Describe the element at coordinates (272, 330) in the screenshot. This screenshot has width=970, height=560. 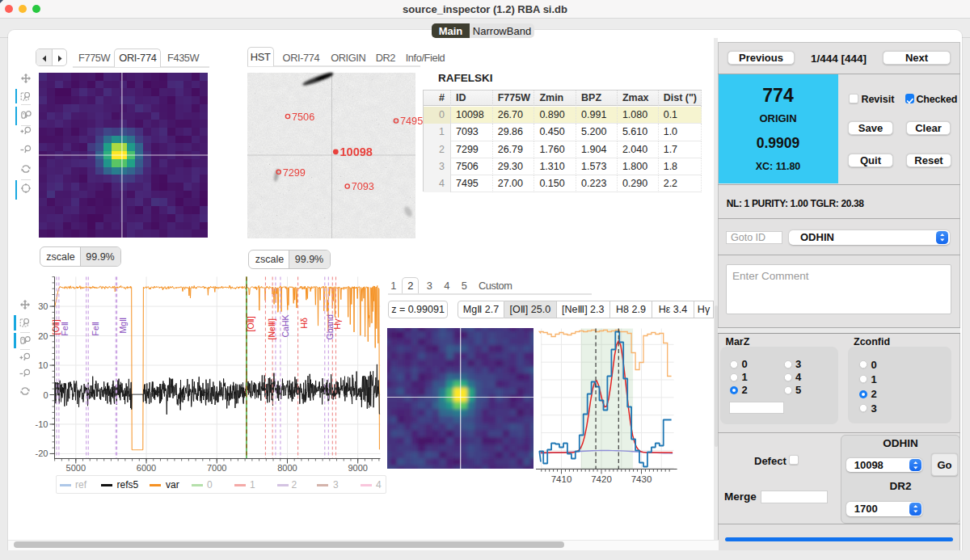
I see `svg-text: [NeⅢ]` at that location.